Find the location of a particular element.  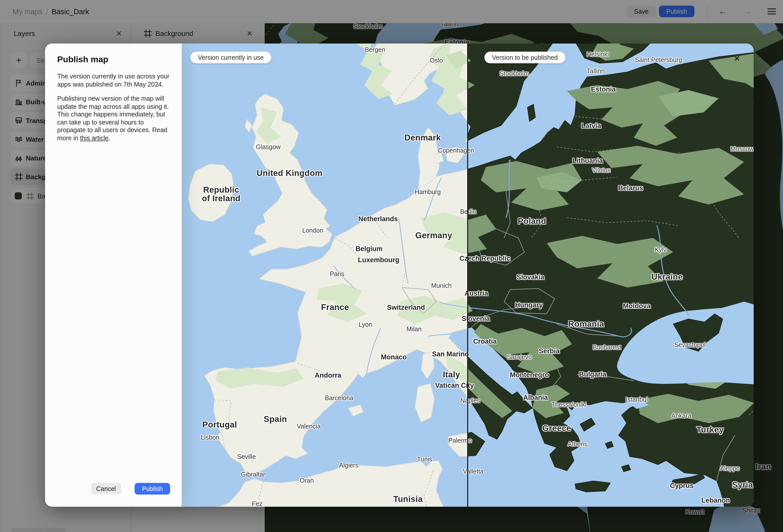

dialog-title: Publish map is located at coordinates (113, 60).